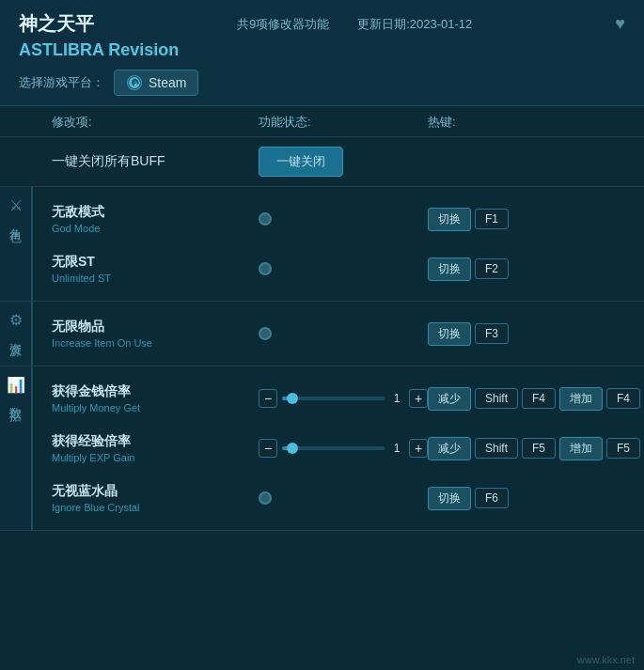  I want to click on game-title-cn: 神之天平, so click(56, 24).